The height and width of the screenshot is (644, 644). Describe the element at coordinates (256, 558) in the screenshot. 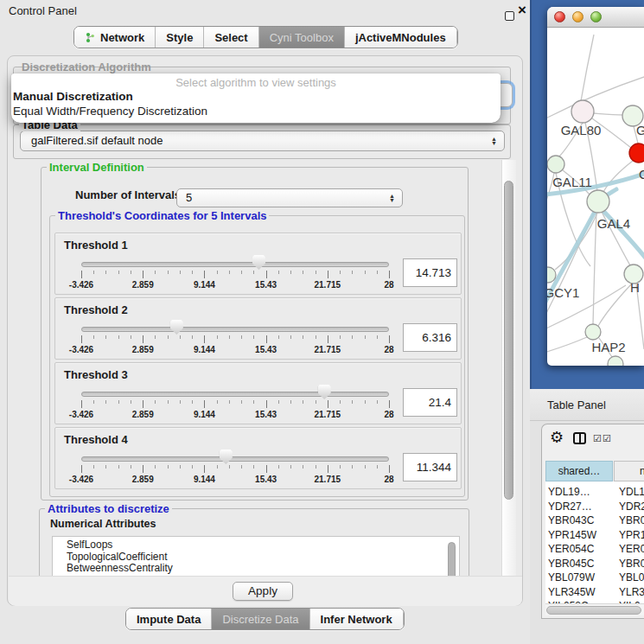

I see `attribute-list-item: TopologicalCoefficient` at that location.